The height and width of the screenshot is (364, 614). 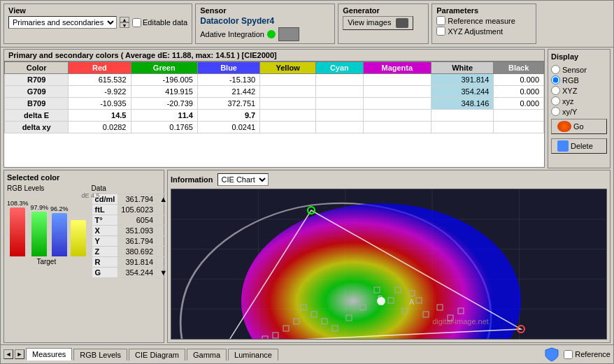 What do you see at coordinates (124, 22) in the screenshot?
I see `view-spinner: ▲ ▼` at bounding box center [124, 22].